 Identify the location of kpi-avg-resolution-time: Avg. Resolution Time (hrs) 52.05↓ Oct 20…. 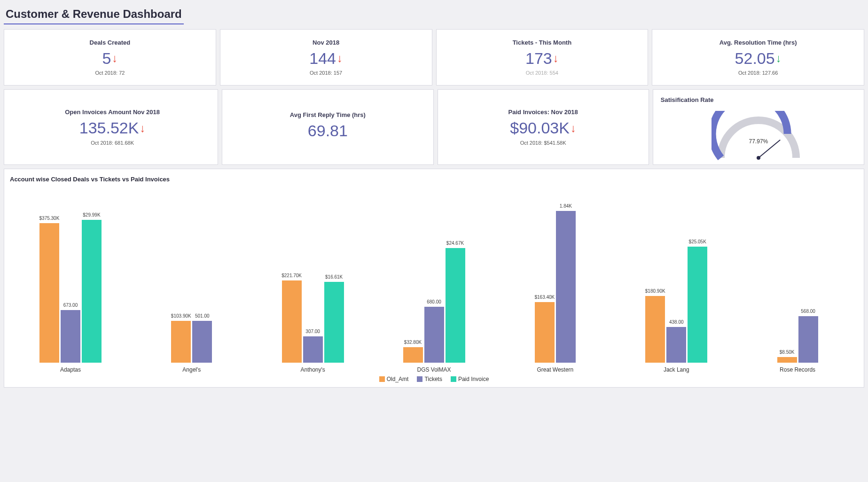
(758, 57).